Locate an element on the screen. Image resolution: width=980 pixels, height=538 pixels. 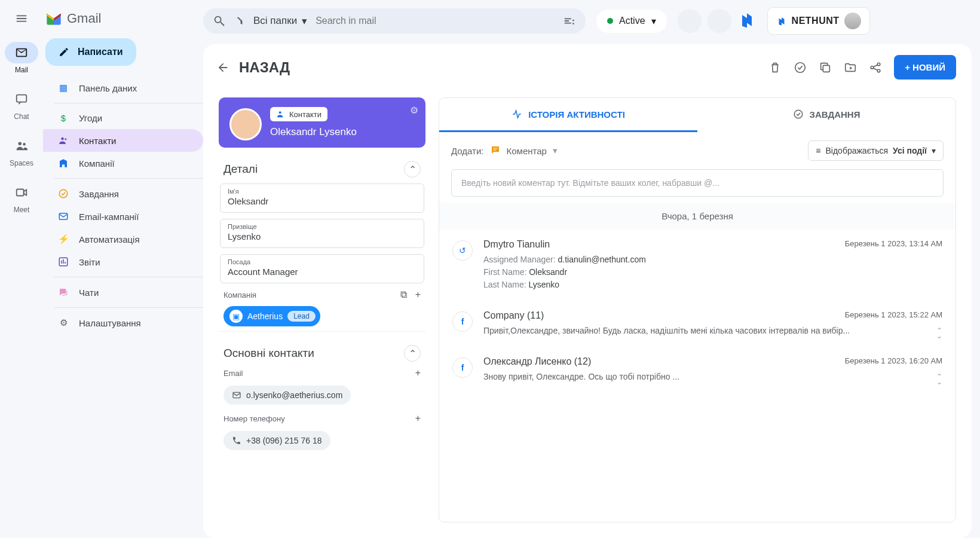
tab-activity: ІСТОРІЯ АКТИВНОСТІ is located at coordinates (568, 115).